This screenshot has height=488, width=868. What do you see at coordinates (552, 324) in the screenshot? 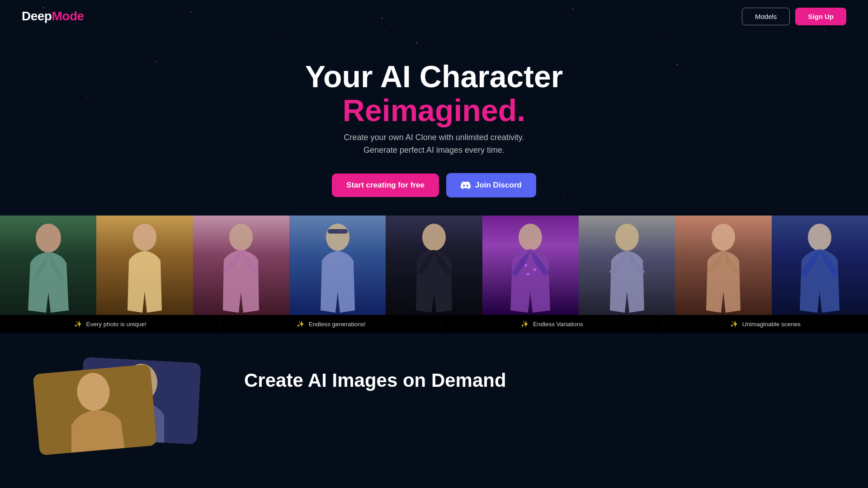
I see `gallery-label-3: ✨ Endless Variations` at bounding box center [552, 324].